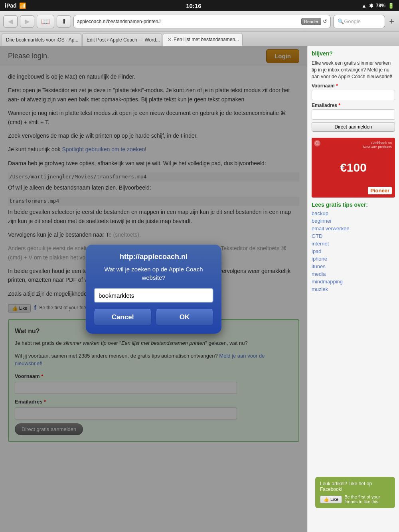 This screenshot has height=532, width=399. I want to click on sidebar-link-backup: backup, so click(354, 213).